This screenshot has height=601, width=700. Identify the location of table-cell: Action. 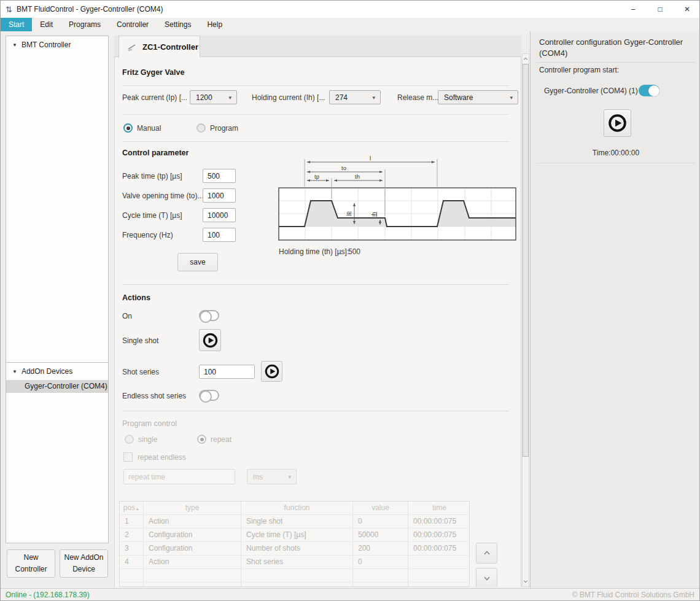
(193, 522).